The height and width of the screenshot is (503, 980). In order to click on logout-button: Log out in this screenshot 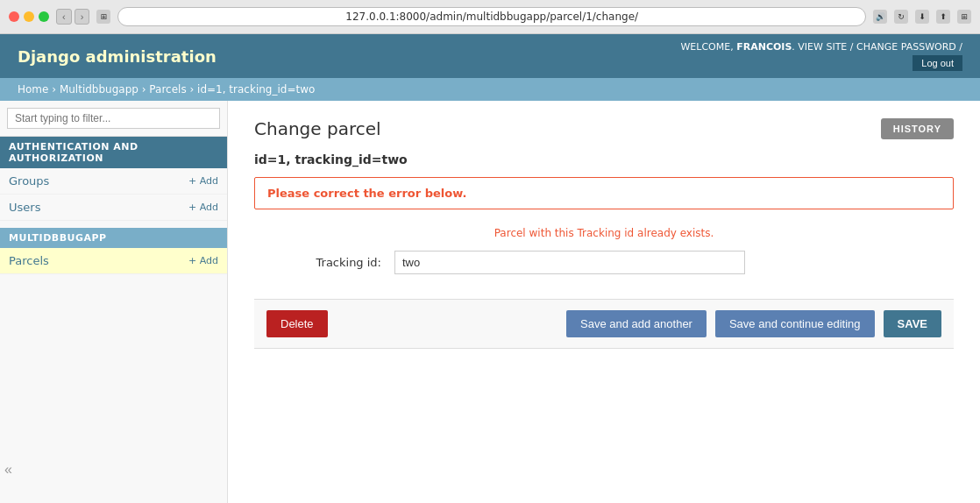, I will do `click(938, 63)`.